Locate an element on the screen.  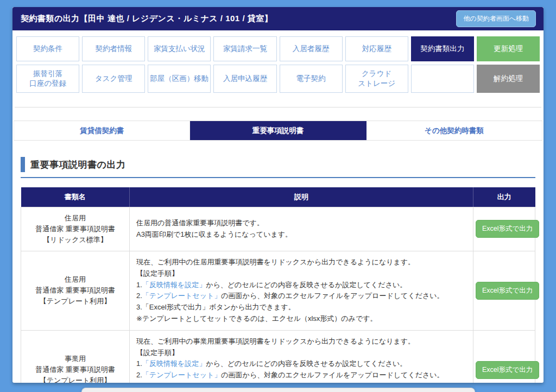
nav-label: クラウド ストレージ is located at coordinates (377, 78).